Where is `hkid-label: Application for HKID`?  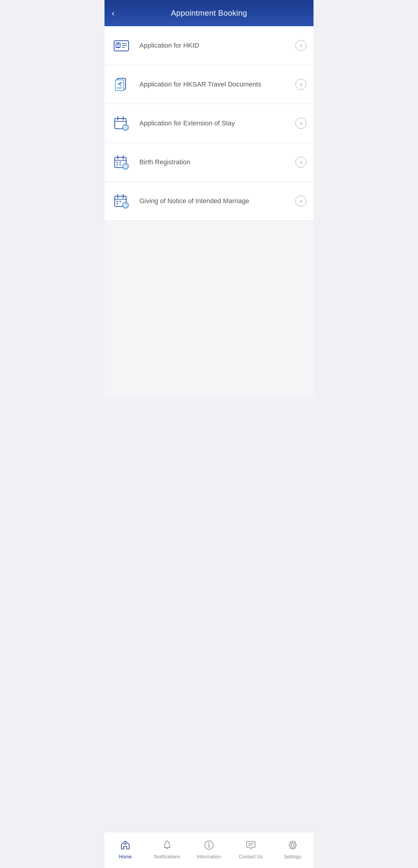
hkid-label: Application for HKID is located at coordinates (216, 46).